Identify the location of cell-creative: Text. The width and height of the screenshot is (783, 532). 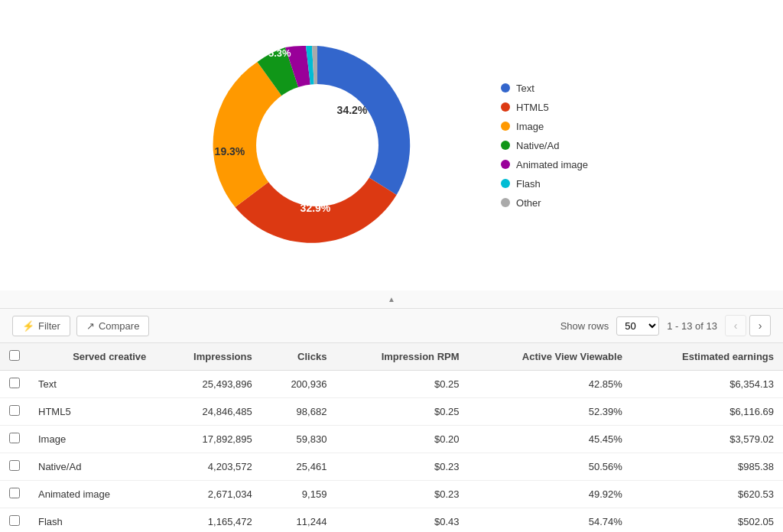
(92, 384).